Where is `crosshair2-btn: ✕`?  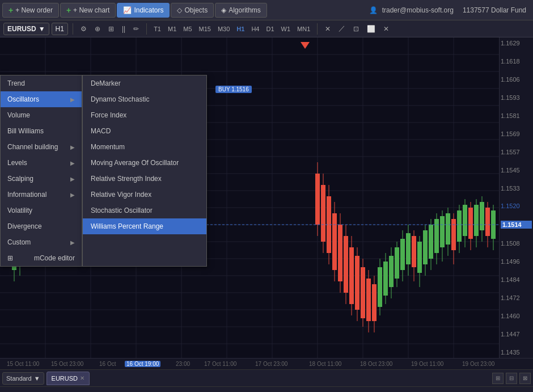 crosshair2-btn: ✕ is located at coordinates (328, 29).